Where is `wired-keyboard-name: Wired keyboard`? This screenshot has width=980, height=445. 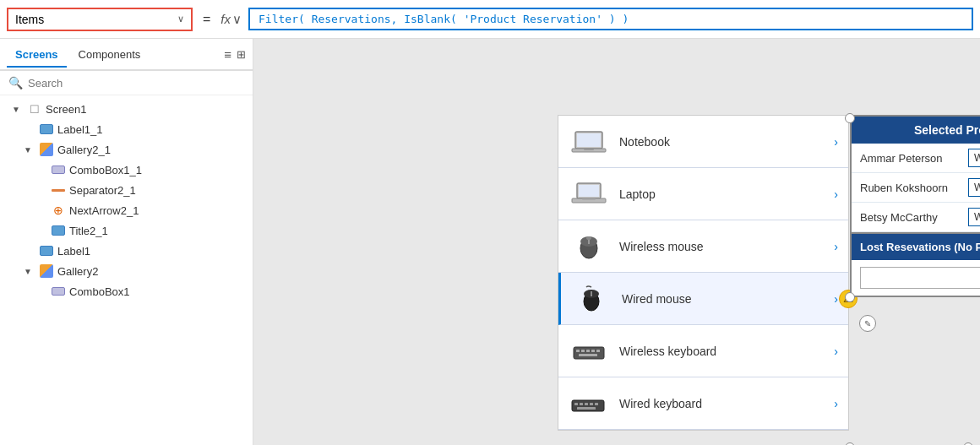 wired-keyboard-name: Wired keyboard is located at coordinates (721, 404).